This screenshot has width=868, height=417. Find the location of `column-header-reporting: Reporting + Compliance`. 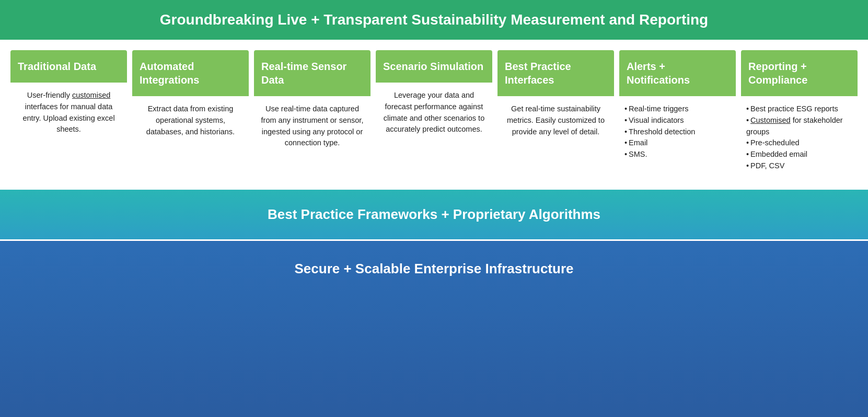

column-header-reporting: Reporting + Compliance is located at coordinates (800, 73).